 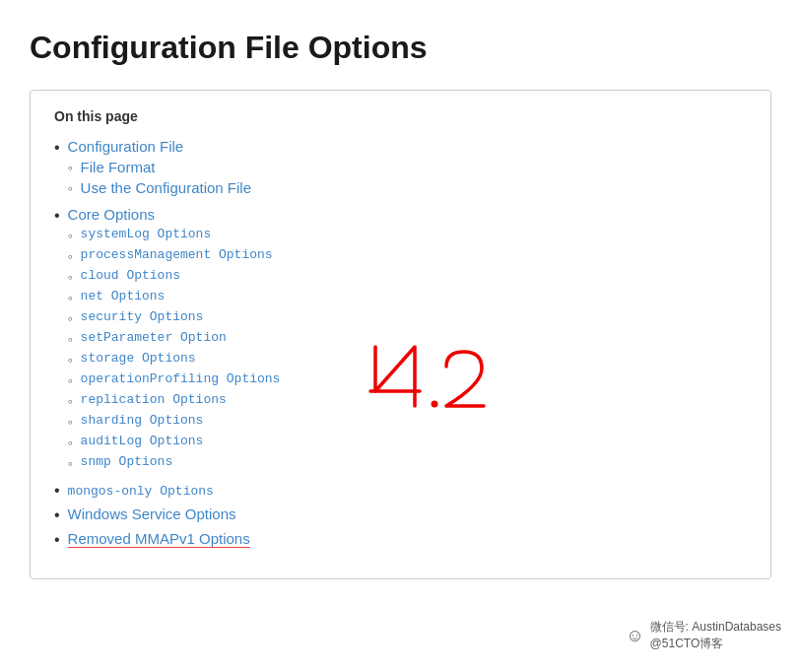 What do you see at coordinates (152, 514) in the screenshot?
I see `toc-link-windows-service: Windows Service Options` at bounding box center [152, 514].